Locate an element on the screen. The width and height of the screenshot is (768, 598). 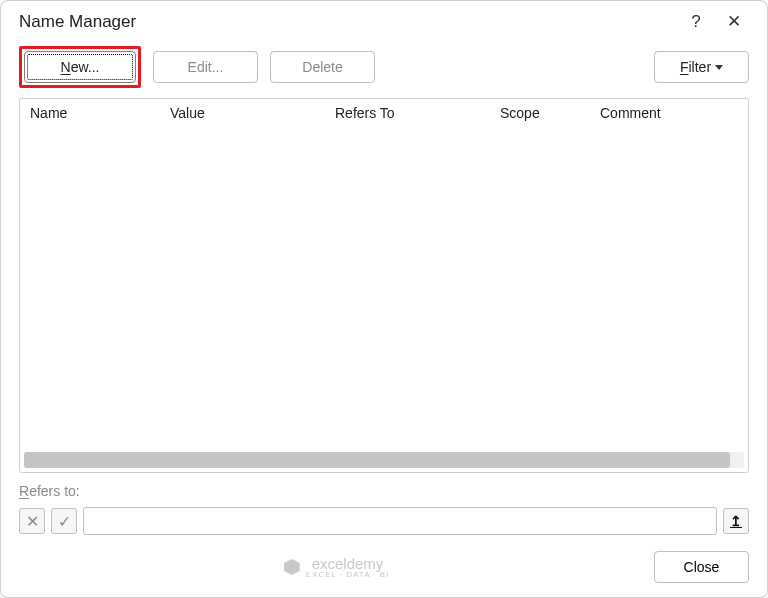
col-comment: Comment is located at coordinates (669, 113).